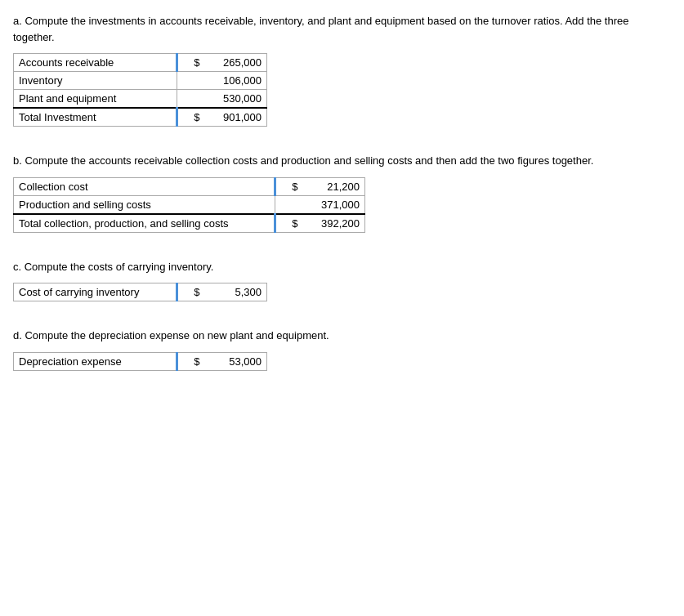  Describe the element at coordinates (145, 186) in the screenshot. I see `row-label: Collection cost` at that location.